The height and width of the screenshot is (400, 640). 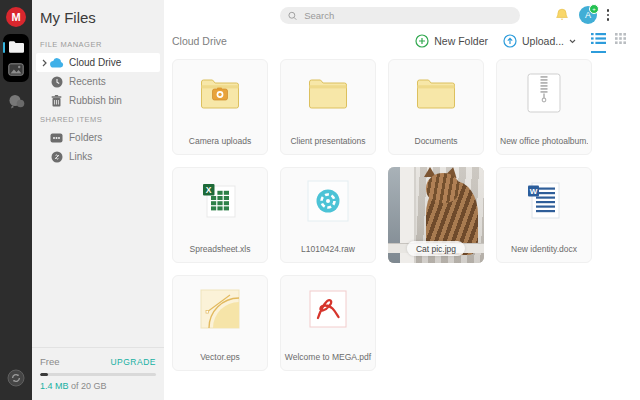 What do you see at coordinates (96, 100) in the screenshot?
I see `sidebar-item-label: Rubbish bin` at bounding box center [96, 100].